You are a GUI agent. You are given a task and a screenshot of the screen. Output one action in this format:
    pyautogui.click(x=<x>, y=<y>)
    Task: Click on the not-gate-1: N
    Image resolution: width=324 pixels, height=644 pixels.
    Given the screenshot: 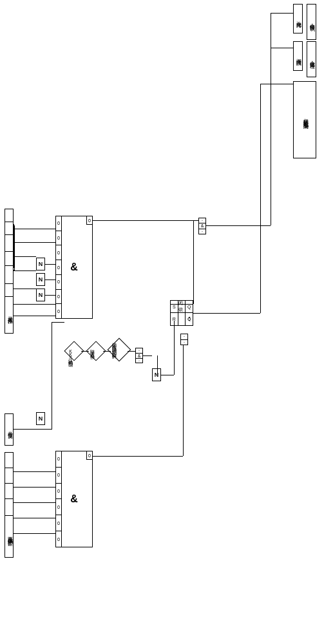 What is the action you would take?
    pyautogui.click(x=41, y=264)
    